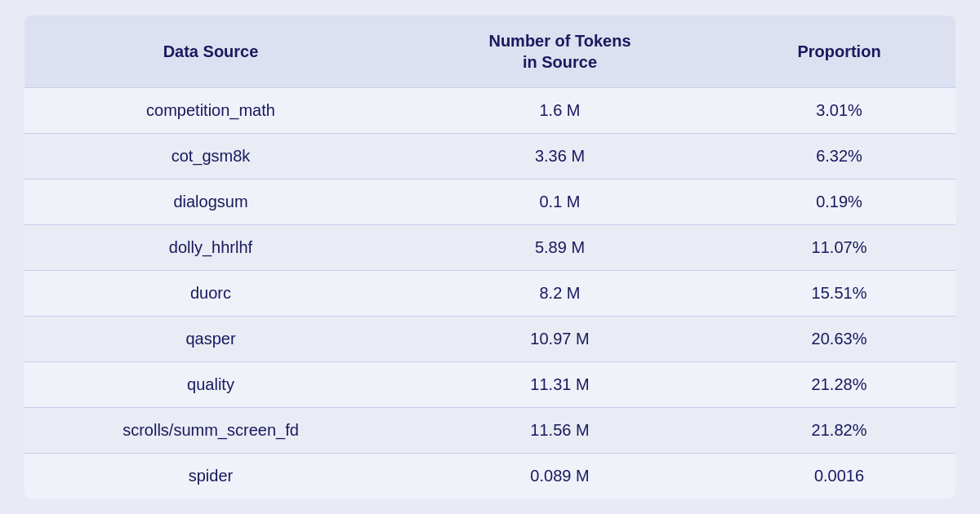 Image resolution: width=980 pixels, height=514 pixels. Describe the element at coordinates (840, 52) in the screenshot. I see `col-header-proportion: Proportion` at that location.